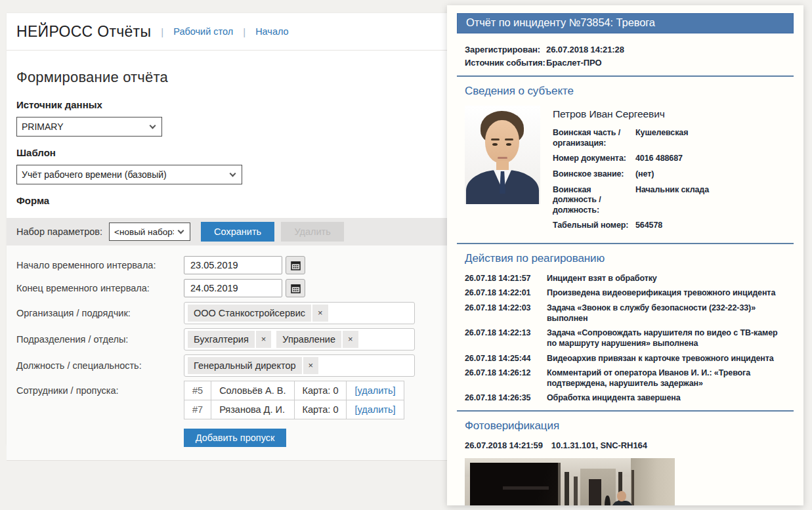 This screenshot has width=812, height=510. What do you see at coordinates (629, 426) in the screenshot?
I see `photo-verification-heading: Фотоверификация` at bounding box center [629, 426].